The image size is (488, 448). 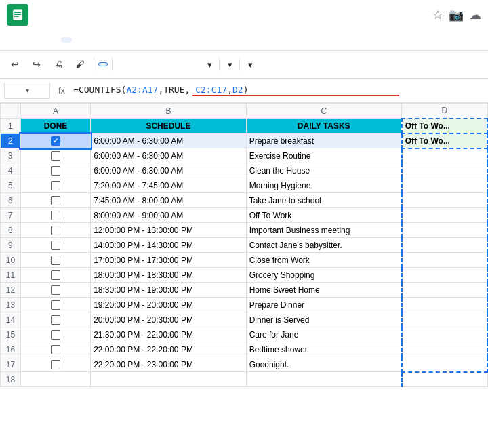 I want to click on camera-icon: 📷, so click(x=456, y=15).